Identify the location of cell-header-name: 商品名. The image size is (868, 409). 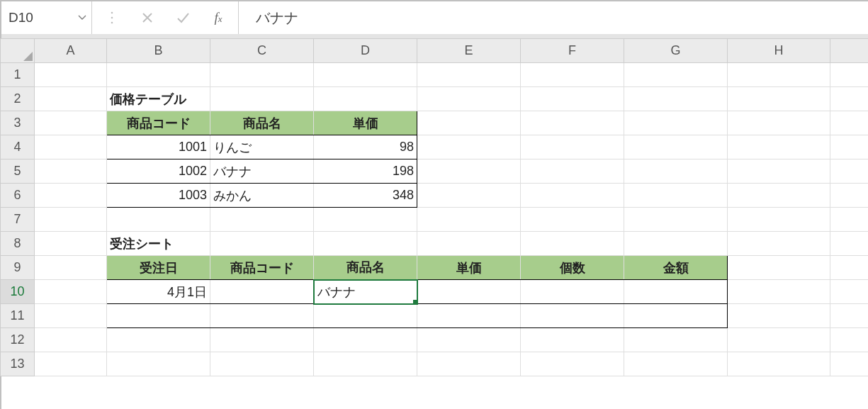
(262, 123).